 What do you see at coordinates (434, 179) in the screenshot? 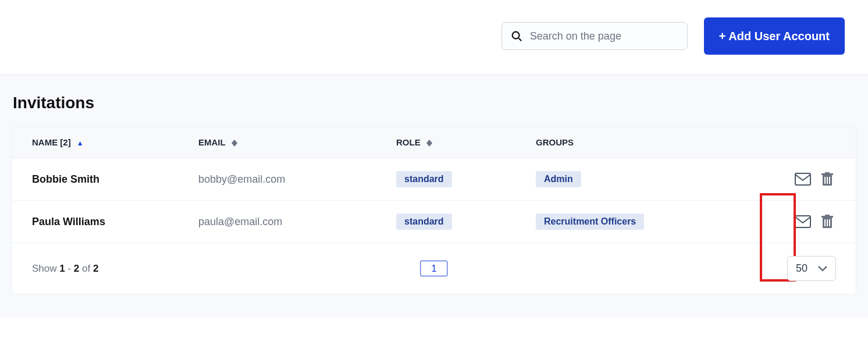
I see `table-row: Bobbie Smith bobby@email.com standard Ad…` at bounding box center [434, 179].